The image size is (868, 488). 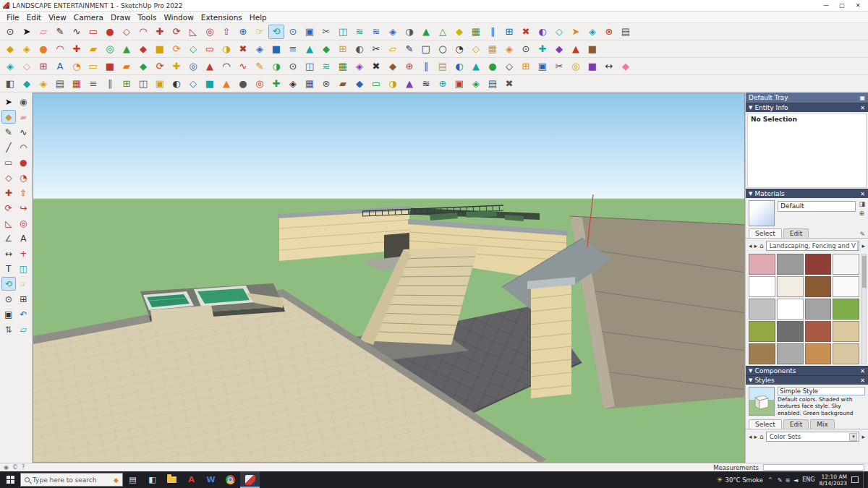 What do you see at coordinates (120, 17) in the screenshot?
I see `menu-draw: Draw` at bounding box center [120, 17].